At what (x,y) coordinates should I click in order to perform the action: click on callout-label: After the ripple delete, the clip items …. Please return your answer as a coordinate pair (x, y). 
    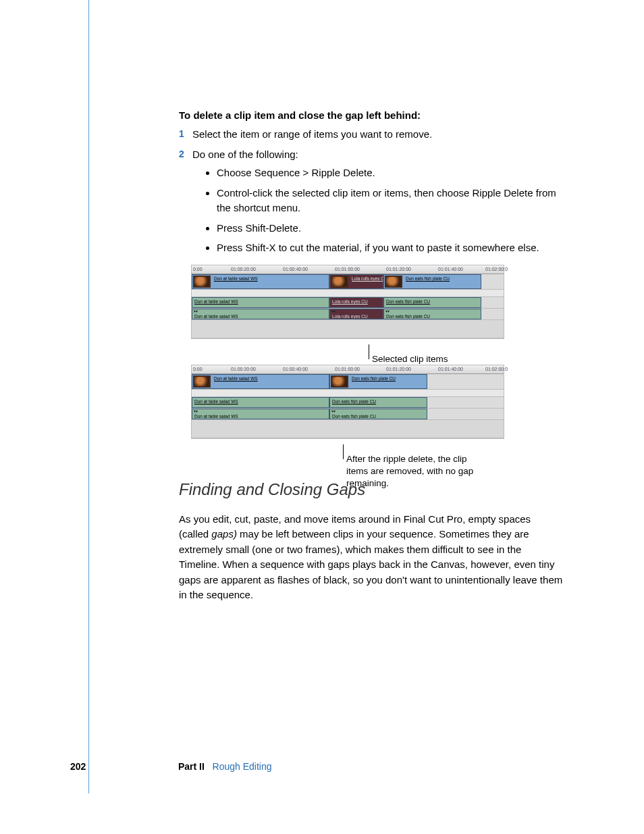
    Looking at the image, I should click on (410, 471).